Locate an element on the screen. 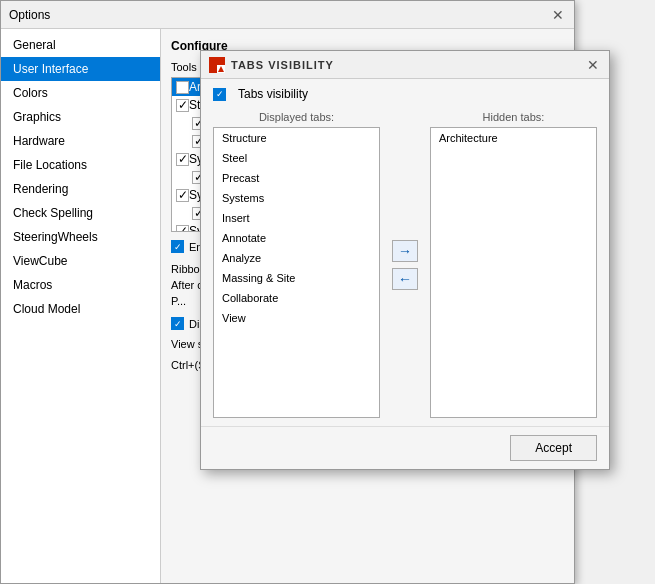  displayed-tabs-list: Structure Steel Precast Systems Insert A… is located at coordinates (296, 272).